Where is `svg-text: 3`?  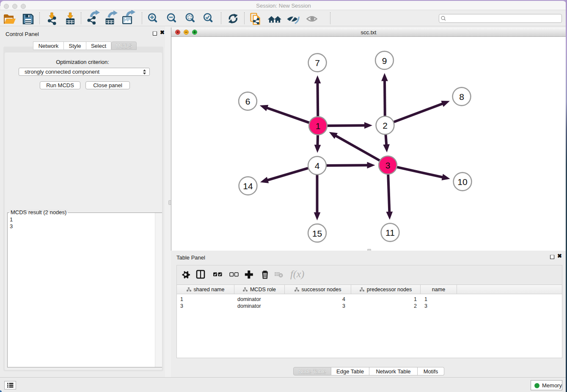
svg-text: 3 is located at coordinates (388, 165).